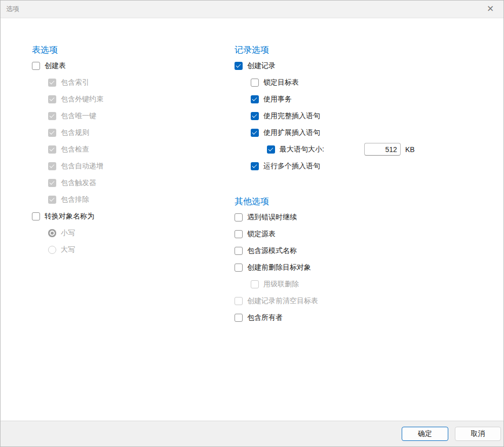  I want to click on option-label: 包含外键约束, so click(82, 99).